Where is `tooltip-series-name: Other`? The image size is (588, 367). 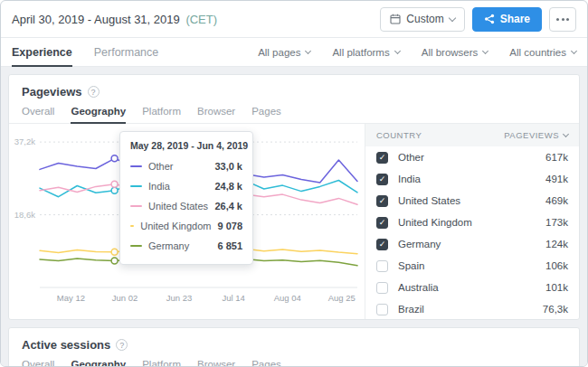 tooltip-series-name: Other is located at coordinates (161, 166).